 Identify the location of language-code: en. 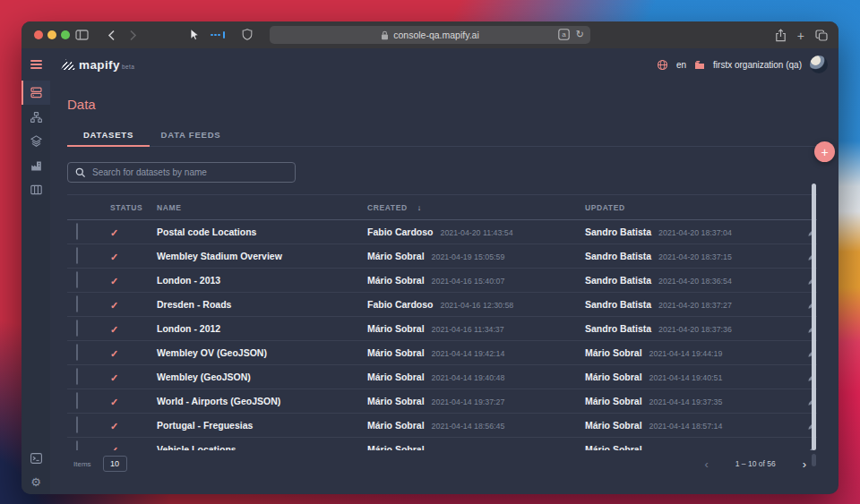
(681, 64).